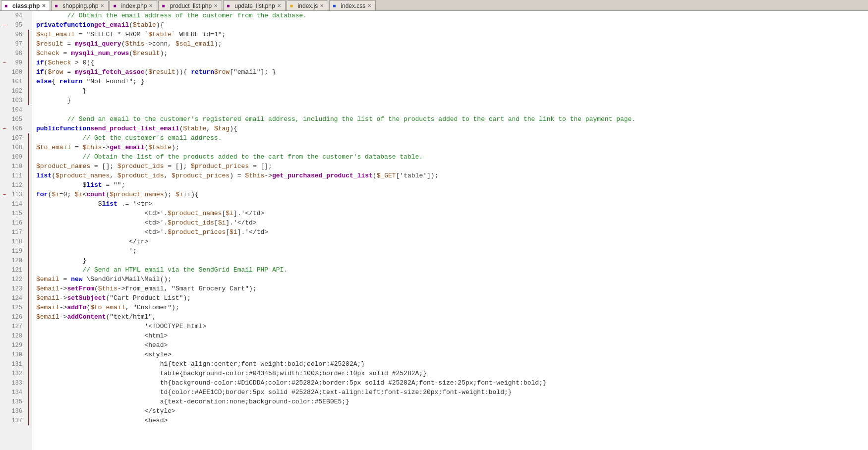 This screenshot has height=450, width=868. Describe the element at coordinates (190, 5) in the screenshot. I see `tab-product-list-php: ■product_list.php✕` at that location.